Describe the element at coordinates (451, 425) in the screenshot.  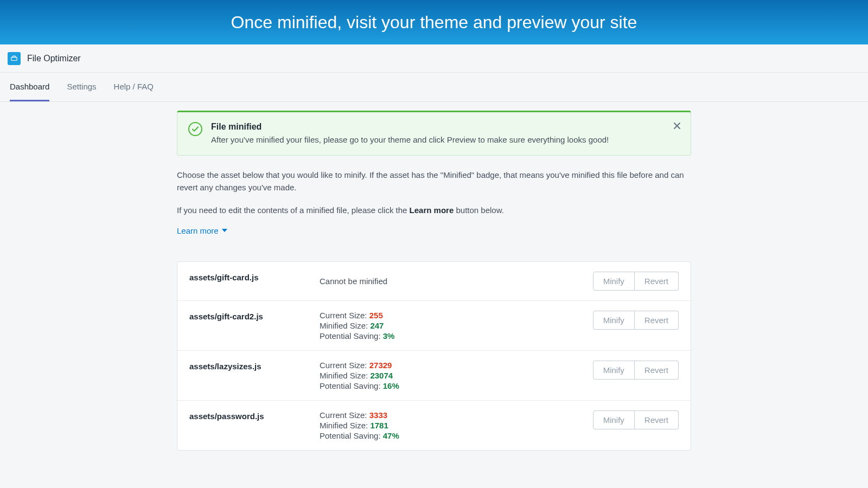
I see `asset-info: Current Size: 3333 Minified Size: 1781 P…` at that location.